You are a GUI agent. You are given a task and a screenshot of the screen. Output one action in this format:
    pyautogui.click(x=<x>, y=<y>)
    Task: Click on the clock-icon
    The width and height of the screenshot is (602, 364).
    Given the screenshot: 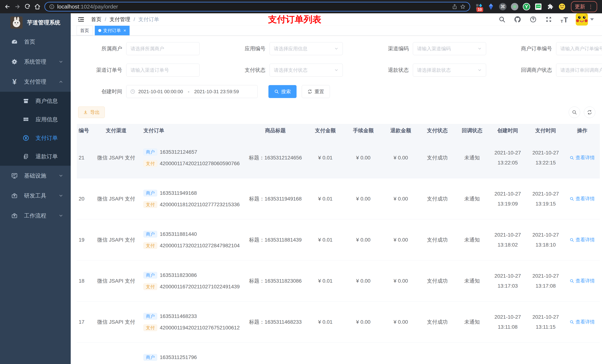 What is the action you would take?
    pyautogui.click(x=133, y=92)
    